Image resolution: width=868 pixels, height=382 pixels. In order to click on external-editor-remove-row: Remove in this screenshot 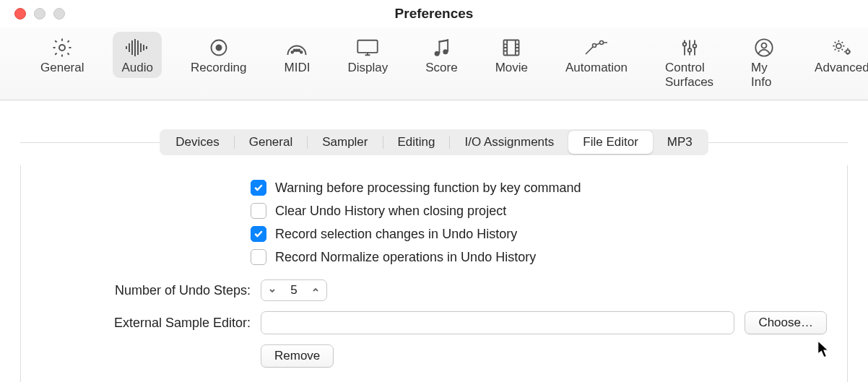, I will do `click(454, 356)`.